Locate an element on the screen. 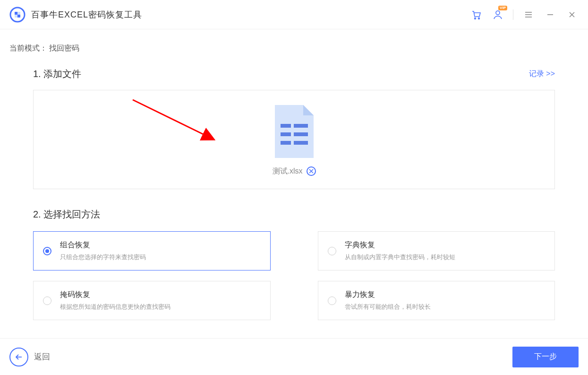 This screenshot has width=588, height=375. method-texts: 暴力恢复 尝试所有可能的组合，耗时较长 is located at coordinates (445, 301).